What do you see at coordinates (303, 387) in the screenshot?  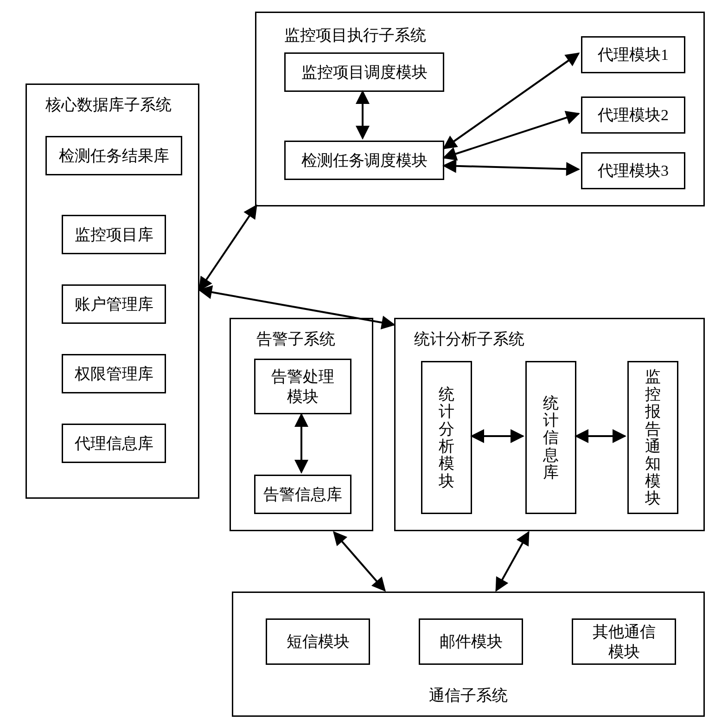 I see `alarm-handler-label: 告警处理 模块` at bounding box center [303, 387].